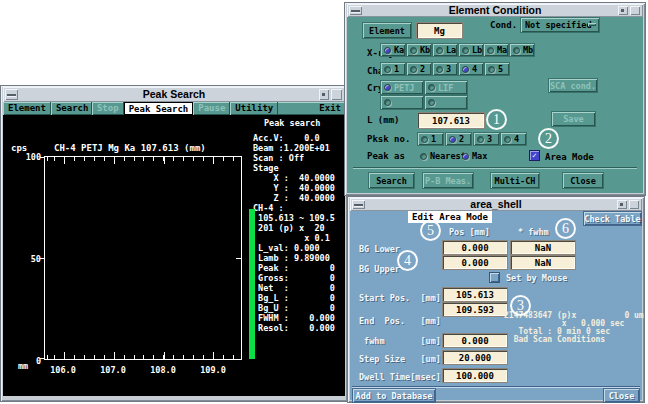 The height and width of the screenshot is (404, 648). Describe the element at coordinates (330, 108) in the screenshot. I see `menu-item-exit: Exit` at that location.